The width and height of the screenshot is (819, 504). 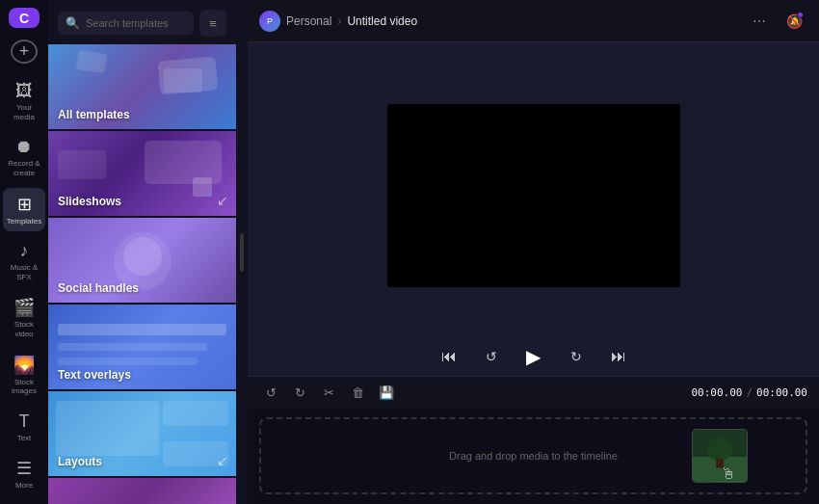 I want to click on stock-images-icon: 🌄, so click(x=24, y=365).